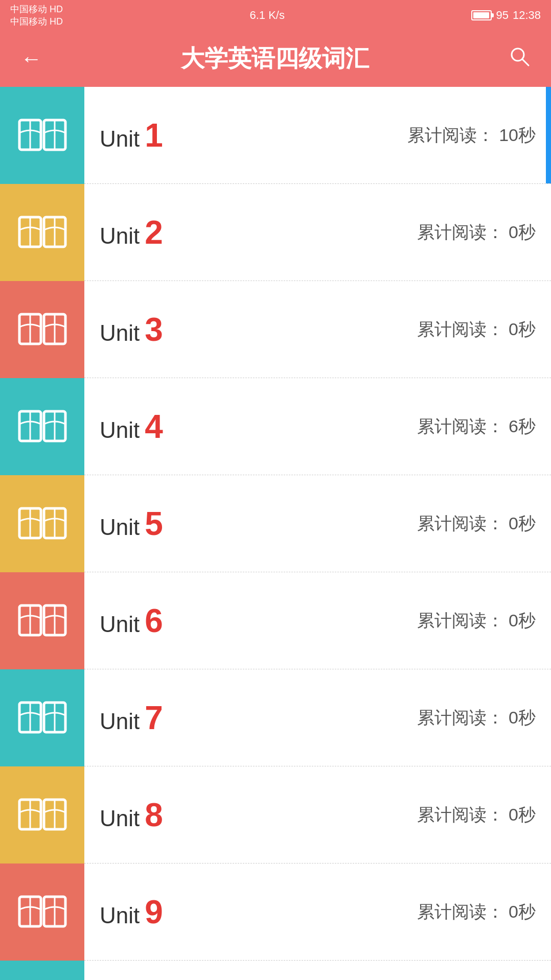 The width and height of the screenshot is (551, 980). I want to click on network-speed: 6.1 K/s, so click(267, 15).